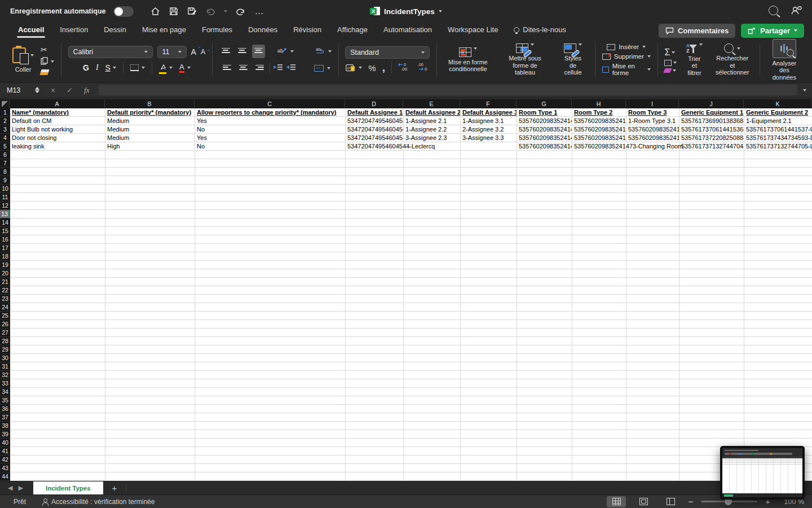  Describe the element at coordinates (489, 130) in the screenshot. I see `cell-F3: 2-Assignee 3.2` at that location.